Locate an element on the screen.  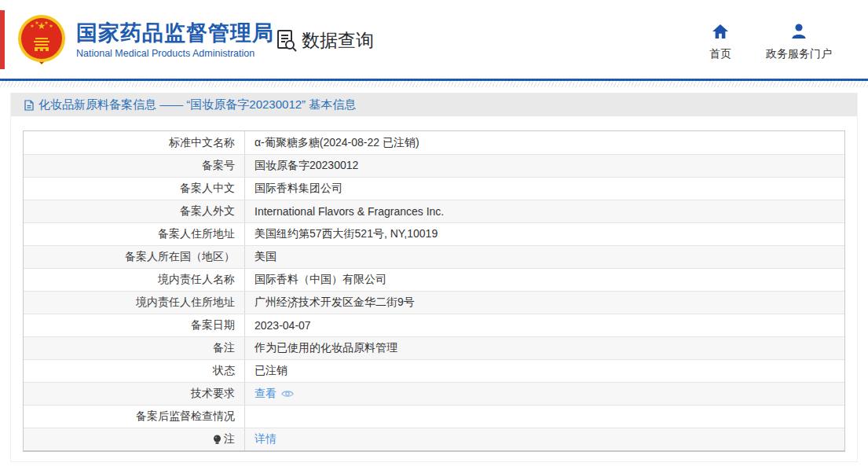
row-label: 境内责任人名称 is located at coordinates (134, 280).